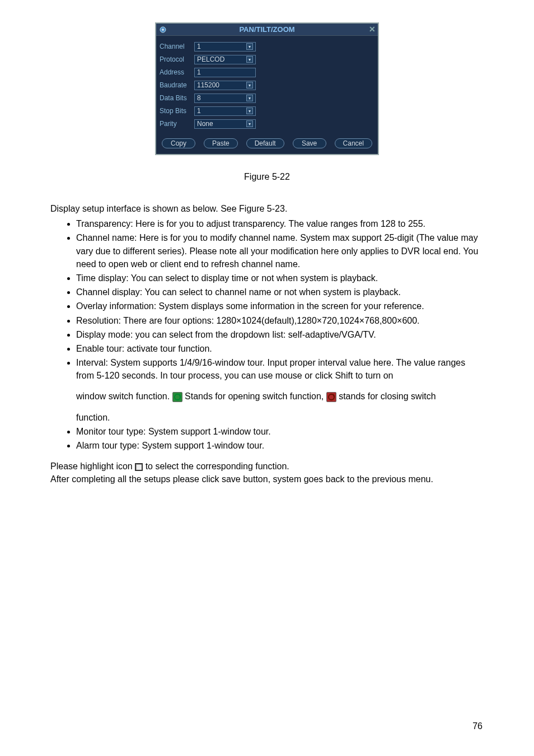 This screenshot has height=756, width=534. What do you see at coordinates (267, 177) in the screenshot?
I see `figure-caption: Figure 5-22` at bounding box center [267, 177].